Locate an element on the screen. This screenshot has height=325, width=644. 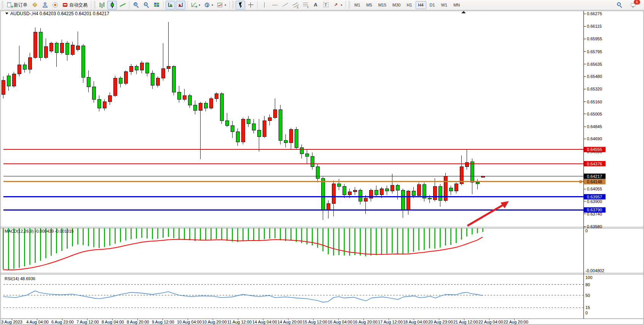
timeframe-m5-button: M5 is located at coordinates (369, 5).